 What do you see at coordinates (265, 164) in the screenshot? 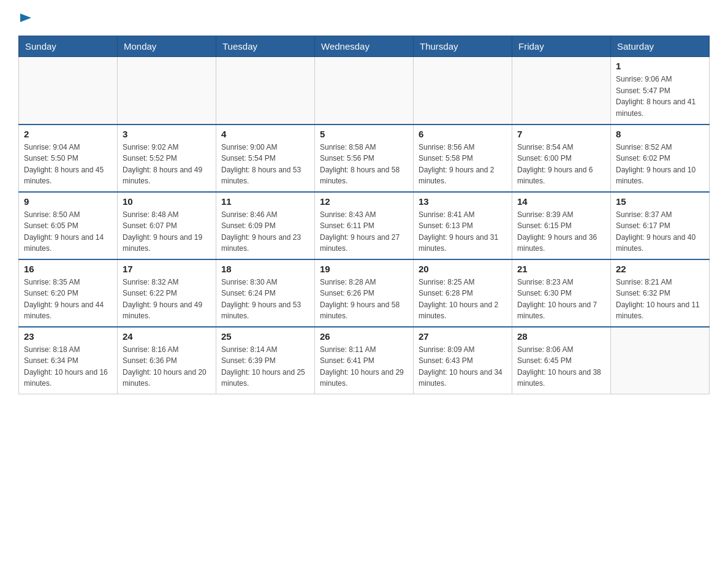
I see `day-info: Sunrise: 9:00 AM Sunset: 5:54 PM Dayligh…` at bounding box center [265, 164].